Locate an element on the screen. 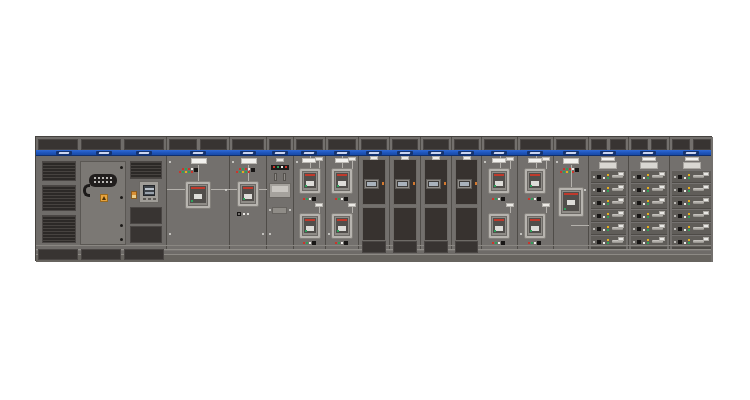  control-bar is located at coordinates (280, 168).